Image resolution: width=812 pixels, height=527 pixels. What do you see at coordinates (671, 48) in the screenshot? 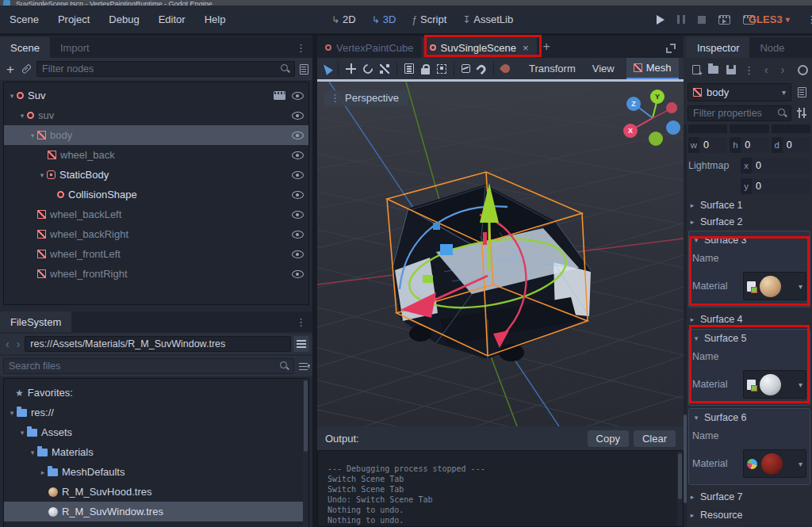
I see `expand-viewport-icon` at bounding box center [671, 48].